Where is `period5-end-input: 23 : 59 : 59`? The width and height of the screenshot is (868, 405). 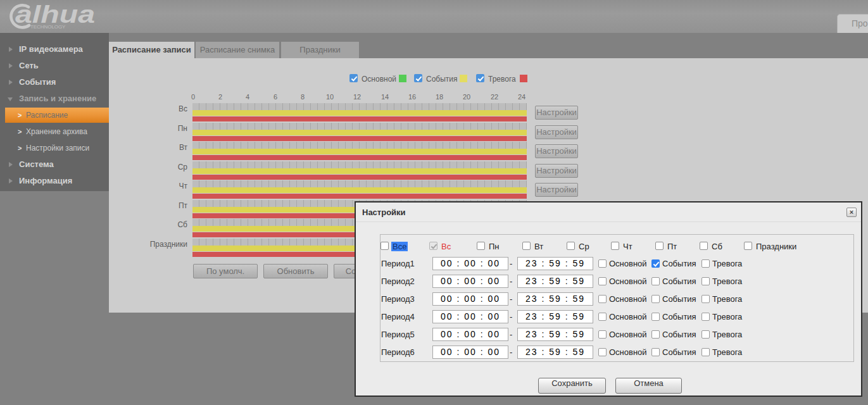 period5-end-input: 23 : 59 : 59 is located at coordinates (555, 334).